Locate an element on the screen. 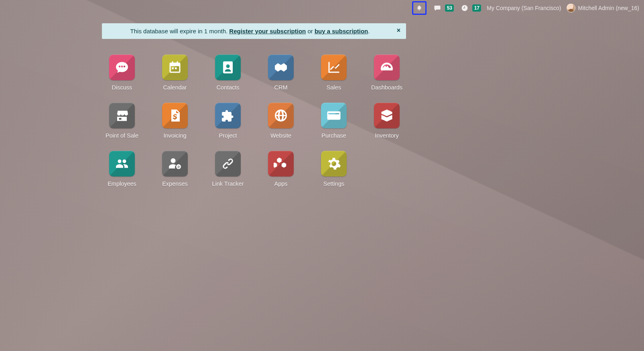 This screenshot has width=644, height=351. app-label: Expenses is located at coordinates (175, 184).